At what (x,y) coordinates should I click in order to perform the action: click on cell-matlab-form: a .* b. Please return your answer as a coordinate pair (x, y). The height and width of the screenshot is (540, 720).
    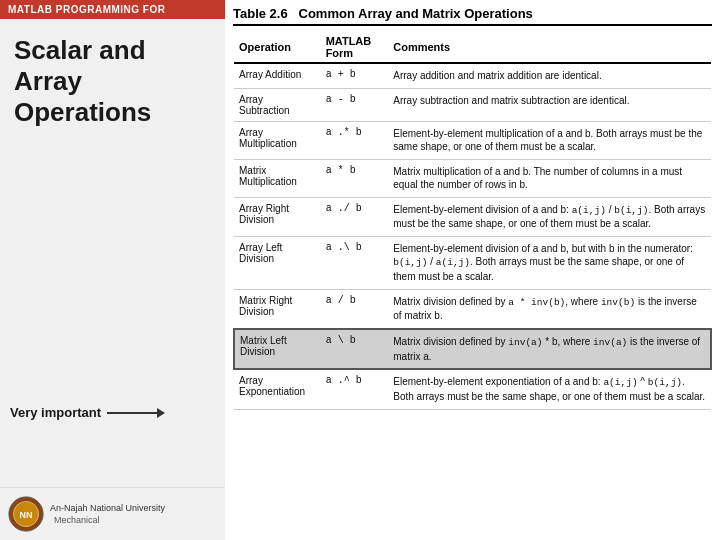
    Looking at the image, I should click on (355, 140).